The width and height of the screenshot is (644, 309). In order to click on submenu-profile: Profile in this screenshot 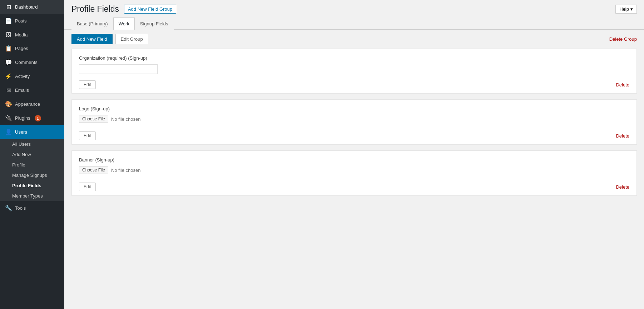, I will do `click(32, 165)`.